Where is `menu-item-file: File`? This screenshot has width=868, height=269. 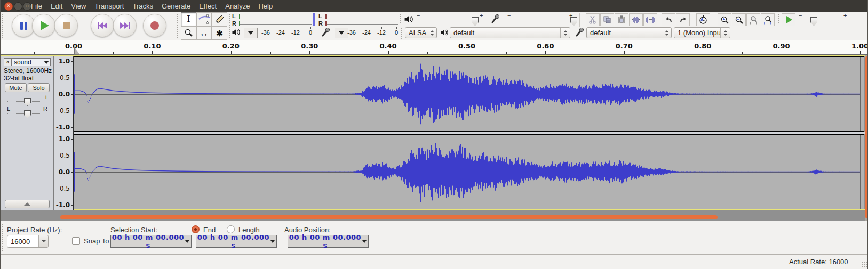
menu-item-file: File is located at coordinates (36, 6).